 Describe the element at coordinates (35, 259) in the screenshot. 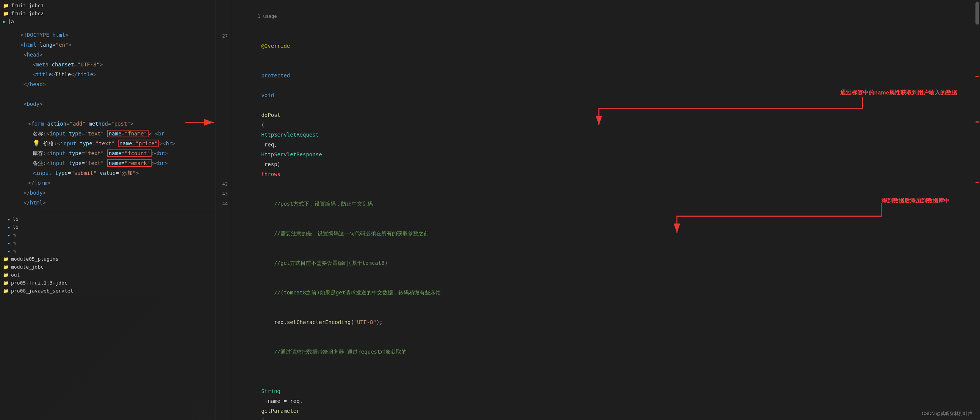

I see `file-label: module05_plugins` at that location.